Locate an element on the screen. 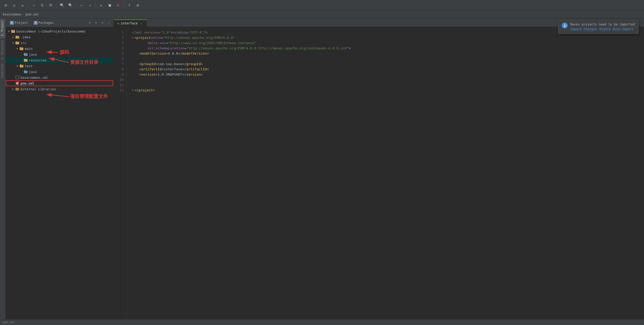 The height and width of the screenshot is (325, 644). vtab-structure: 2. Structure is located at coordinates (3, 50).